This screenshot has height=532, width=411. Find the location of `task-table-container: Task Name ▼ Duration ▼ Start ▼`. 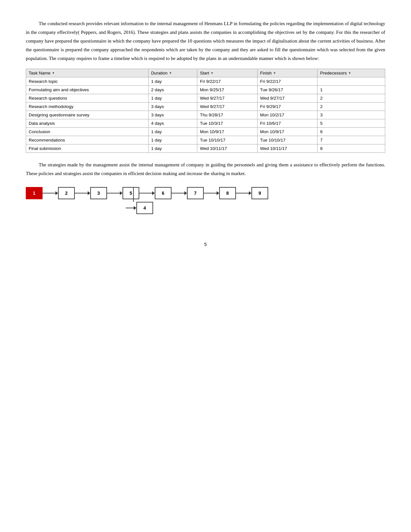

task-table-container: Task Name ▼ Duration ▼ Start ▼ is located at coordinates (206, 111).